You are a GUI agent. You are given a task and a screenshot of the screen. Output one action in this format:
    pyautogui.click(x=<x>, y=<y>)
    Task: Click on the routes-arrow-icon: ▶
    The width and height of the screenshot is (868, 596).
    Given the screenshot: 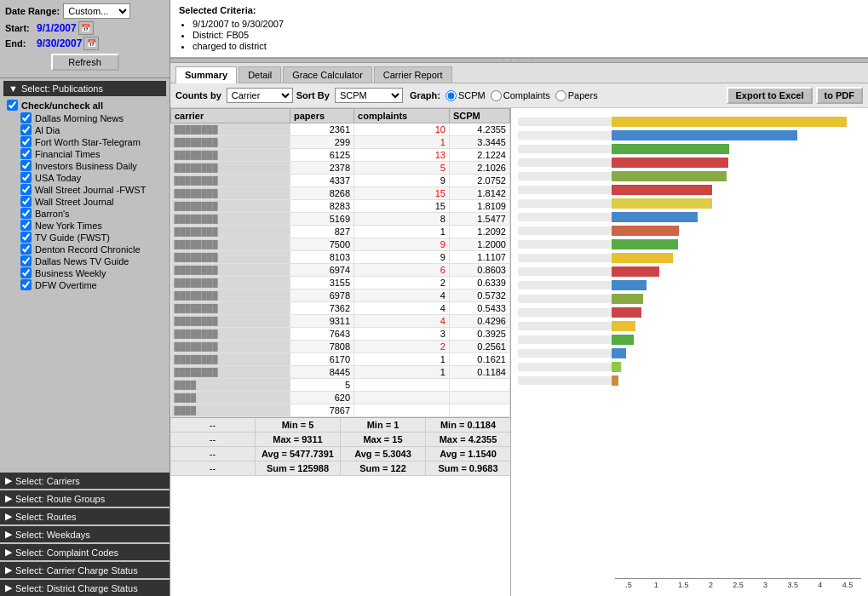 What is the action you would take?
    pyautogui.click(x=9, y=516)
    